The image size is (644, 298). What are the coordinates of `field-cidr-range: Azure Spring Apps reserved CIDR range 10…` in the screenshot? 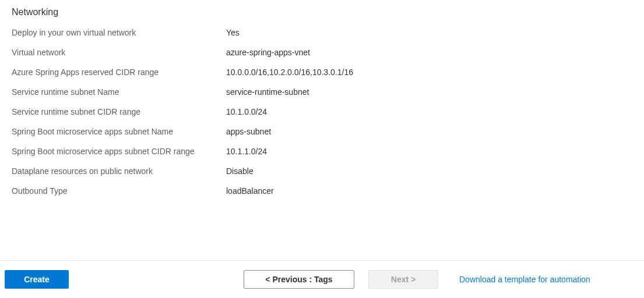 It's located at (322, 72).